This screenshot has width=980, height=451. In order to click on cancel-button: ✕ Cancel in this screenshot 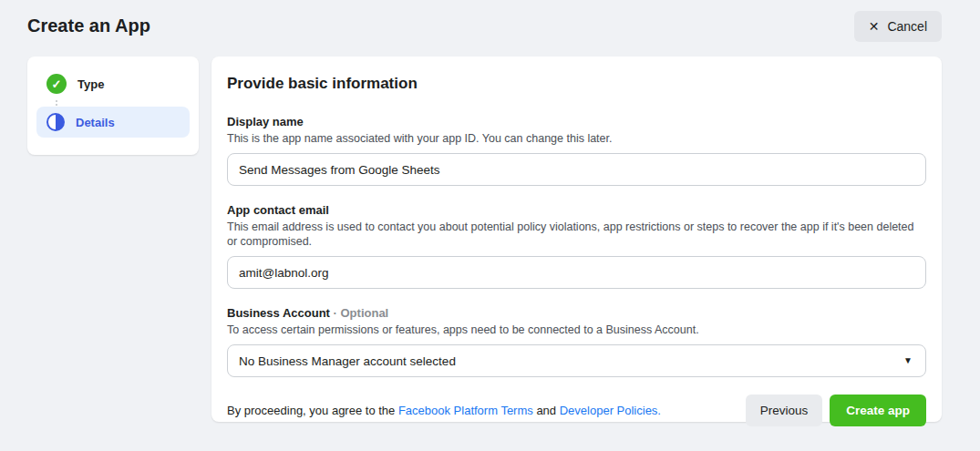, I will do `click(898, 26)`.